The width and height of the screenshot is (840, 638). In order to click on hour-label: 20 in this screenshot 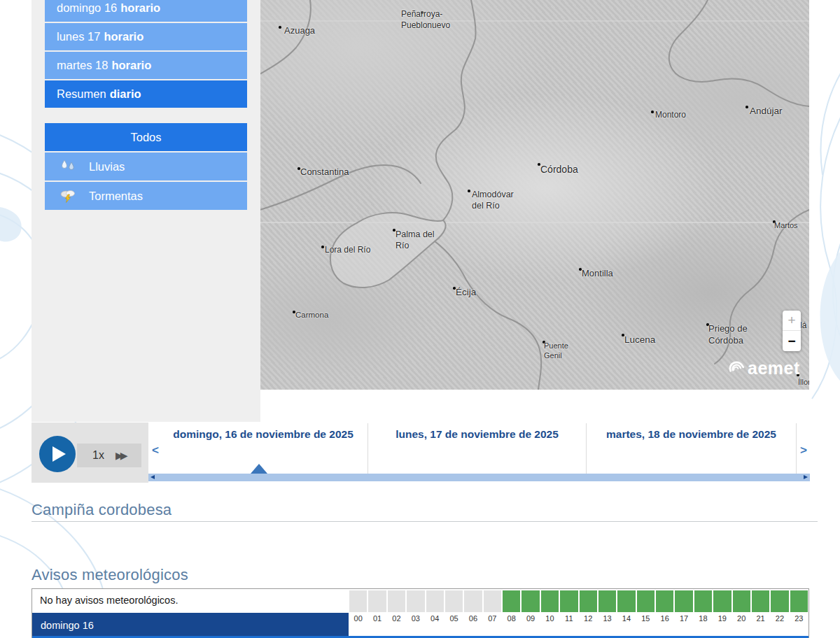, I will do `click(742, 620)`.